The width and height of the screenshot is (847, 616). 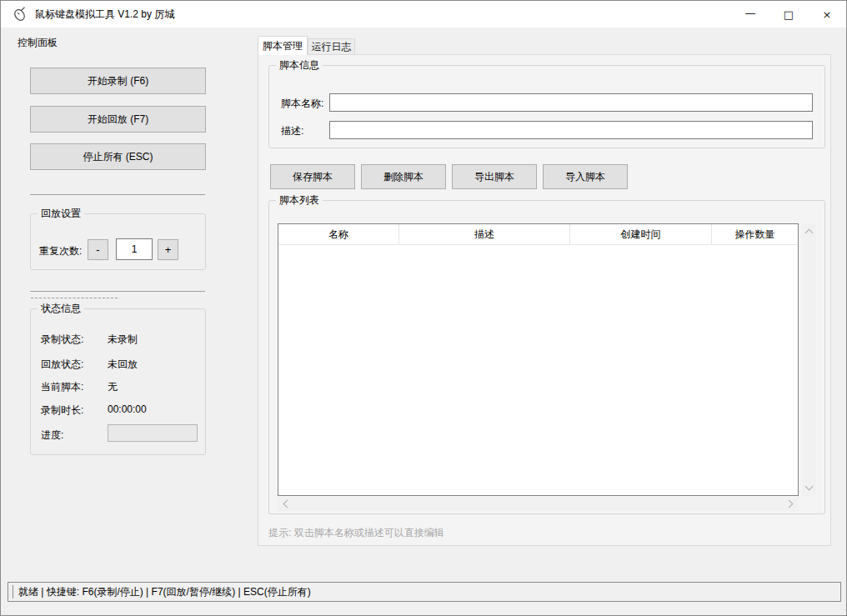 What do you see at coordinates (62, 410) in the screenshot?
I see `record-duration-label: 录制时长:` at bounding box center [62, 410].